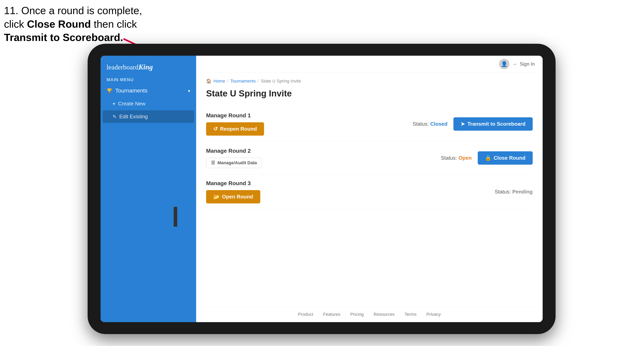 This screenshot has width=644, height=346. What do you see at coordinates (487, 158) in the screenshot?
I see `round-2-right: Status: Open 🔒 Close Round` at bounding box center [487, 158].